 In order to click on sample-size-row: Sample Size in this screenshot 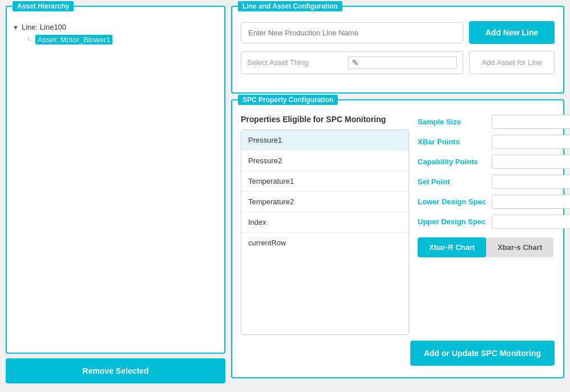, I will do `click(486, 122)`.